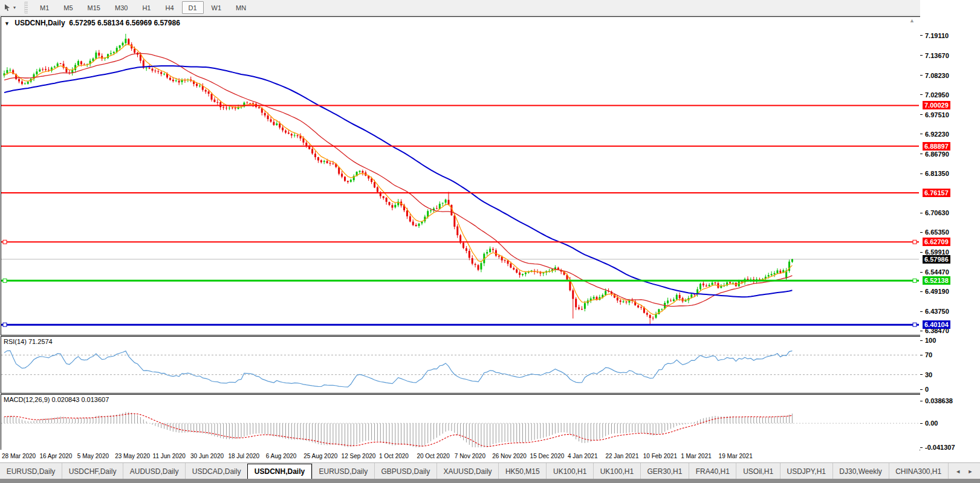 This screenshot has width=980, height=483. I want to click on timeframe-button-MN: MN, so click(241, 7).